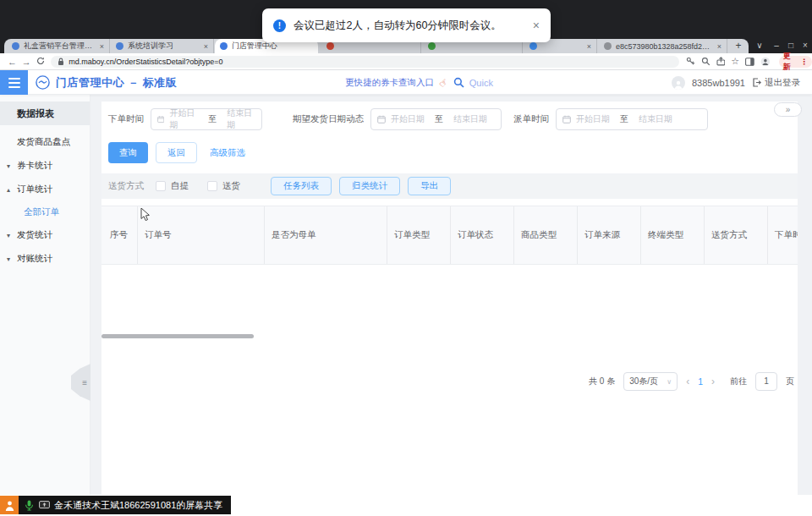 The height and width of the screenshot is (516, 812). I want to click on filter-label-order-time: 下单时间, so click(126, 119).